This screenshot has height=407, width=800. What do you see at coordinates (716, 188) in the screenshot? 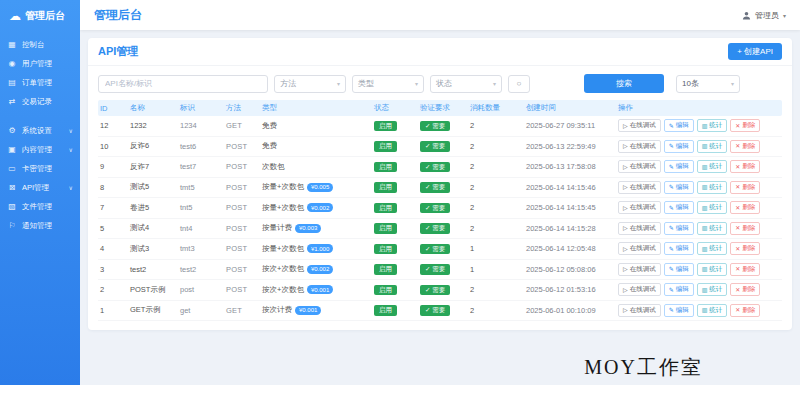
I see `action-label: 统计` at bounding box center [716, 188].